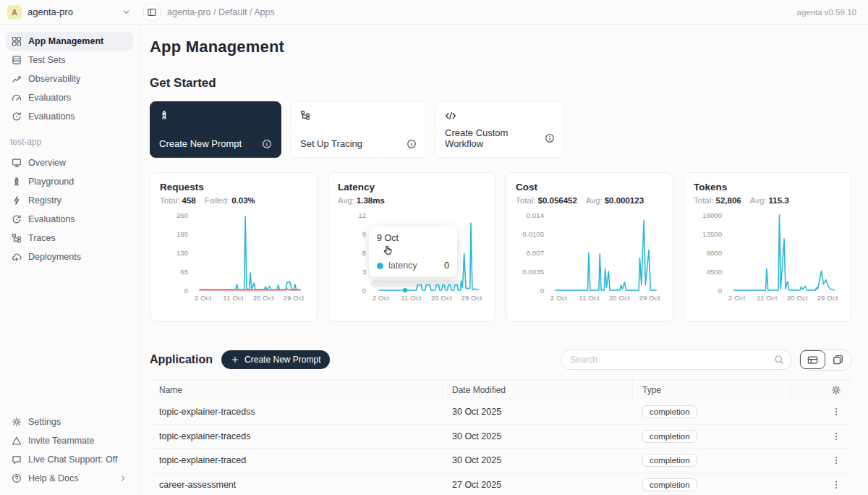 The width and height of the screenshot is (868, 495). I want to click on sidebar-item-deployments: Deployments, so click(69, 257).